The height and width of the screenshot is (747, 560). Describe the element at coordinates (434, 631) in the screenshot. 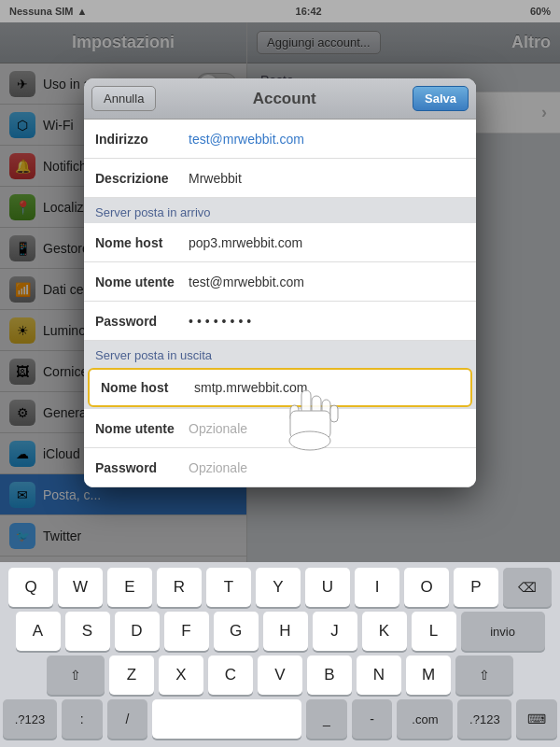

I see `key-l: L` at that location.